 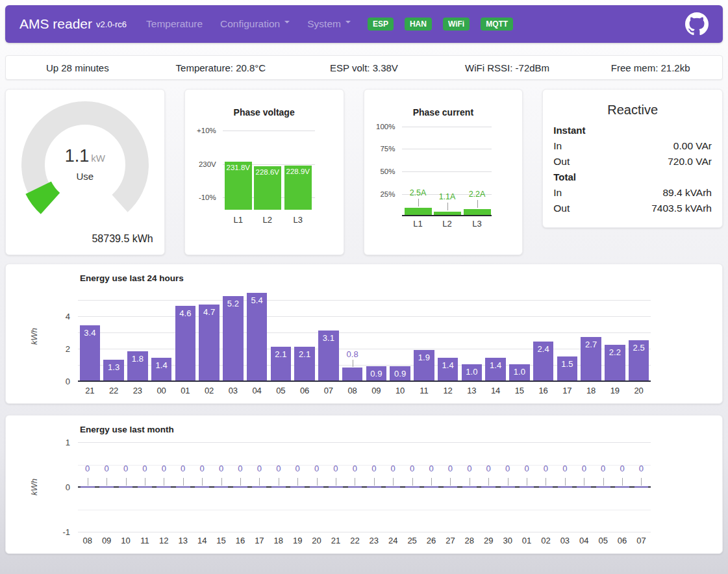 I want to click on phase-voltage-card: Phase voltage +10%230V-10%231.8VL1228.6V…, so click(x=264, y=172).